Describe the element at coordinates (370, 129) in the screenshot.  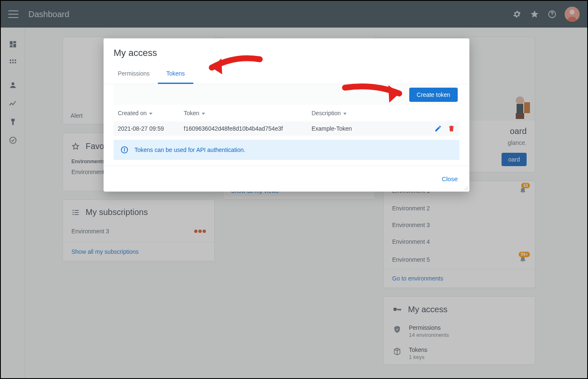
I see `cell-description: Example-Token` at that location.